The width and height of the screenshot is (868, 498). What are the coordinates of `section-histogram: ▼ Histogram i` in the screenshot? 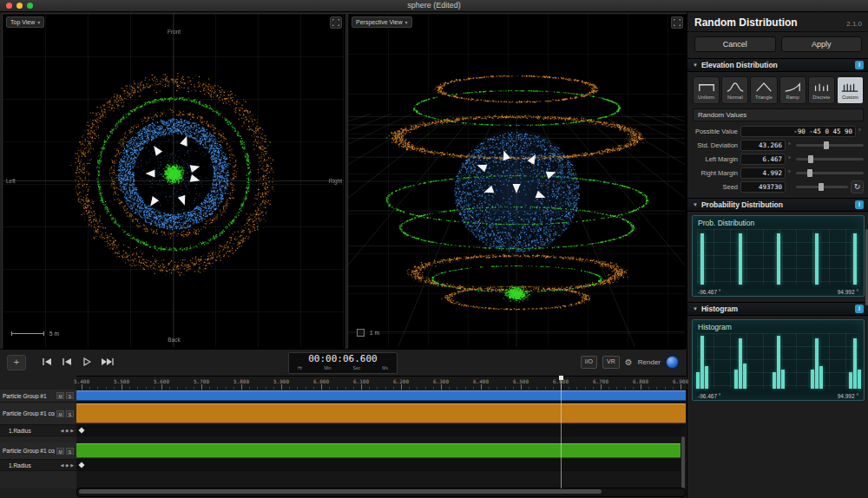 It's located at (778, 309).